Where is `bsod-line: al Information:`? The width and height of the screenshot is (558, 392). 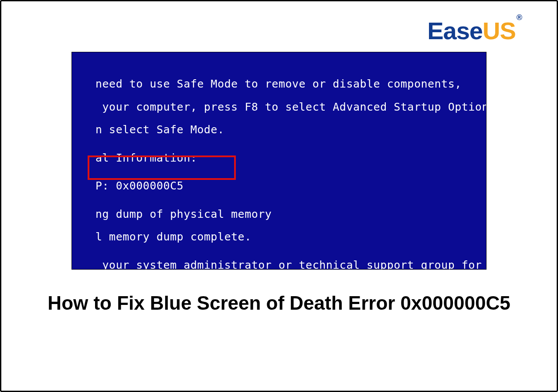 bsod-line: al Information: is located at coordinates (286, 159).